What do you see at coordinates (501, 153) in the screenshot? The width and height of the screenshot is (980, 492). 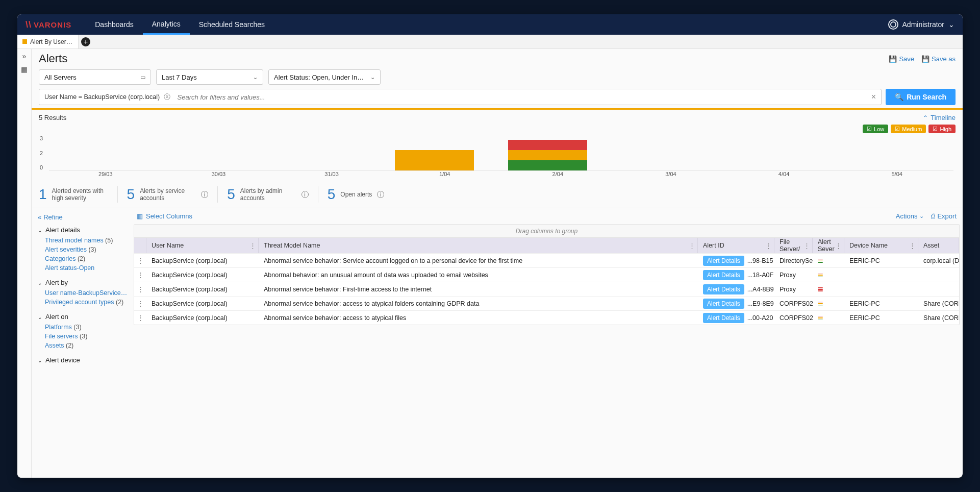 I see `chart-canvas: 320` at bounding box center [501, 153].